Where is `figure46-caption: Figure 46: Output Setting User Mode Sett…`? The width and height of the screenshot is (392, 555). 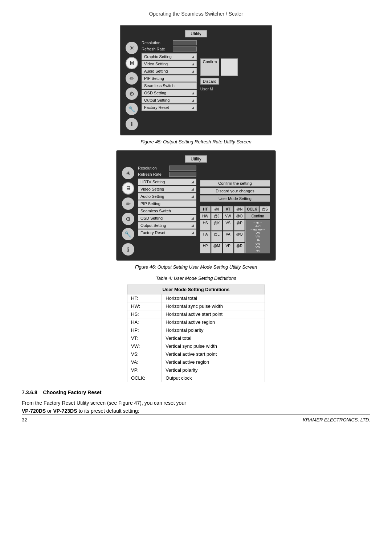 figure46-caption: Figure 46: Output Setting User Mode Sett… is located at coordinates (196, 267).